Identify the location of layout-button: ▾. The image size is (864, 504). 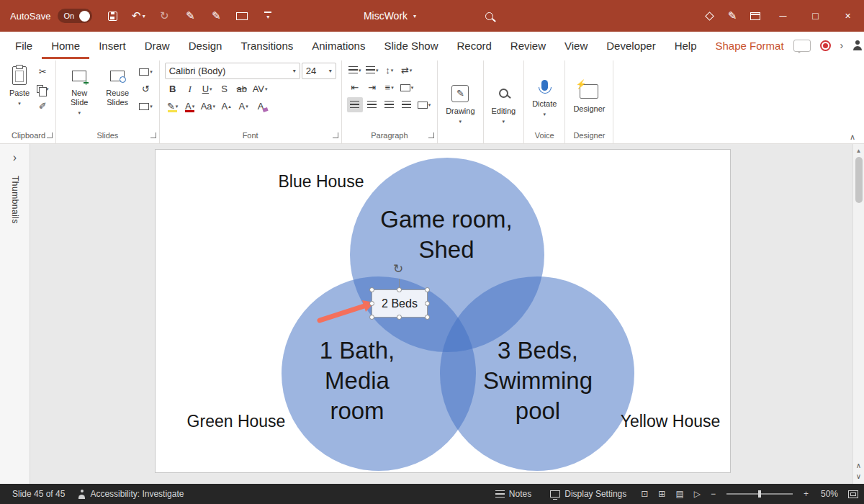
(145, 72).